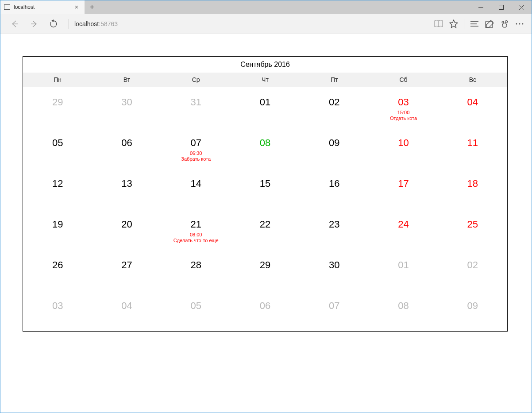  I want to click on day-number: 11, so click(473, 143).